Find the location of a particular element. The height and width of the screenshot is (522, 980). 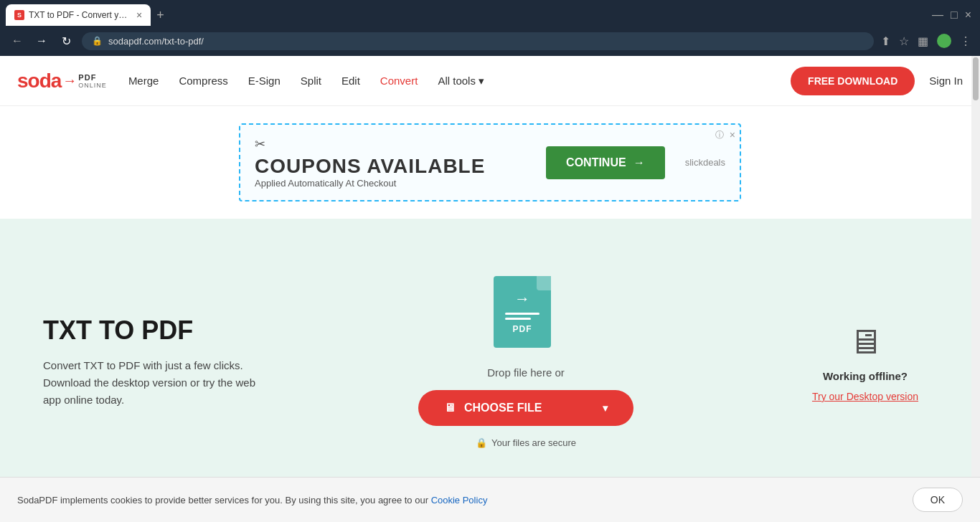

lock-green-icon: 🔒 is located at coordinates (481, 443).